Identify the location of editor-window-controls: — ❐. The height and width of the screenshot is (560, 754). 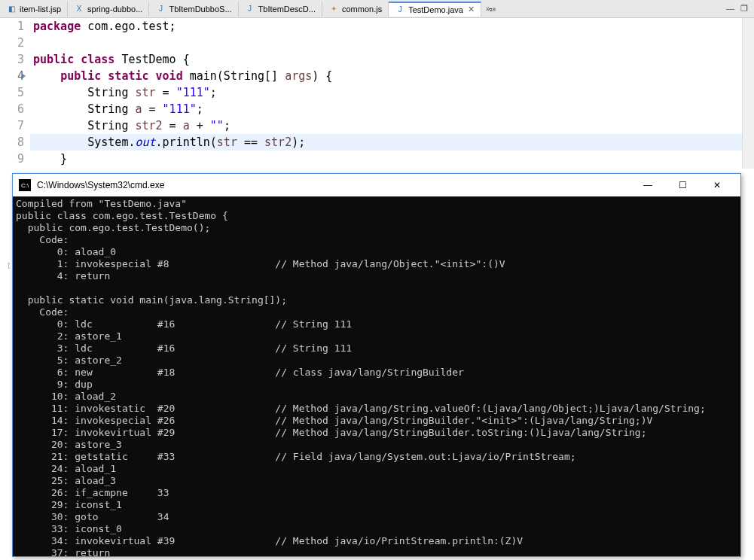
(740, 9).